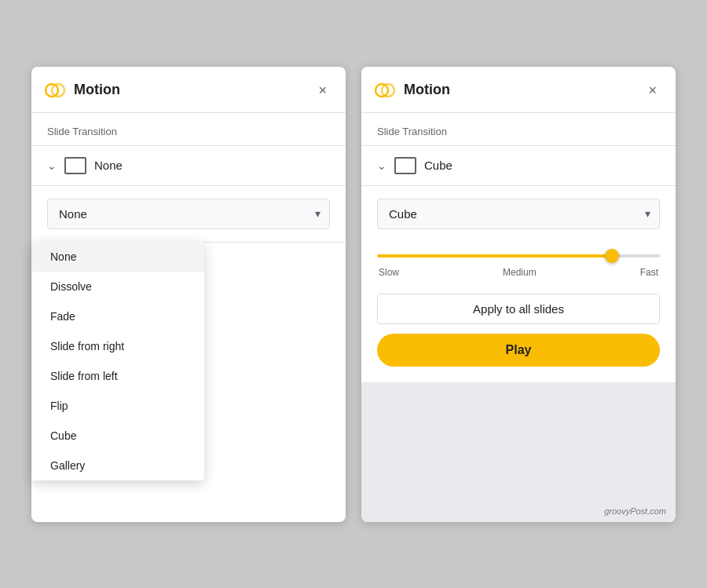 The width and height of the screenshot is (707, 588). What do you see at coordinates (427, 89) in the screenshot?
I see `right-panel-title: Motion` at bounding box center [427, 89].